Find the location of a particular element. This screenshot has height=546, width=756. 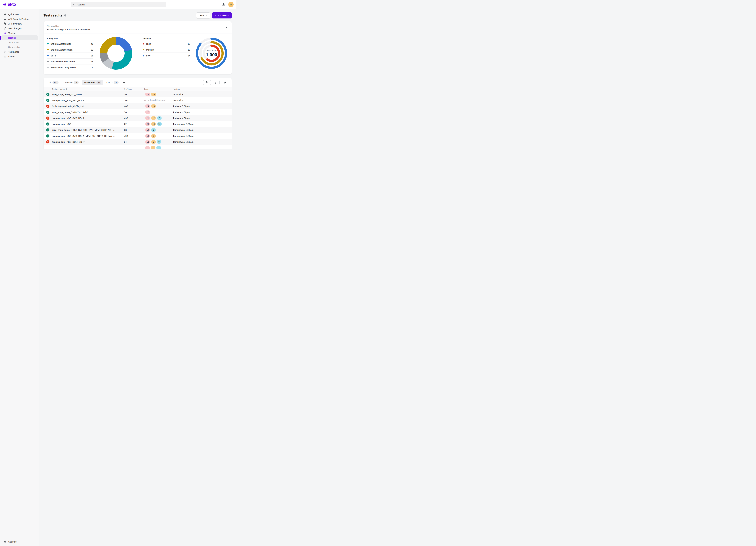

category-value: 40 is located at coordinates (92, 44).